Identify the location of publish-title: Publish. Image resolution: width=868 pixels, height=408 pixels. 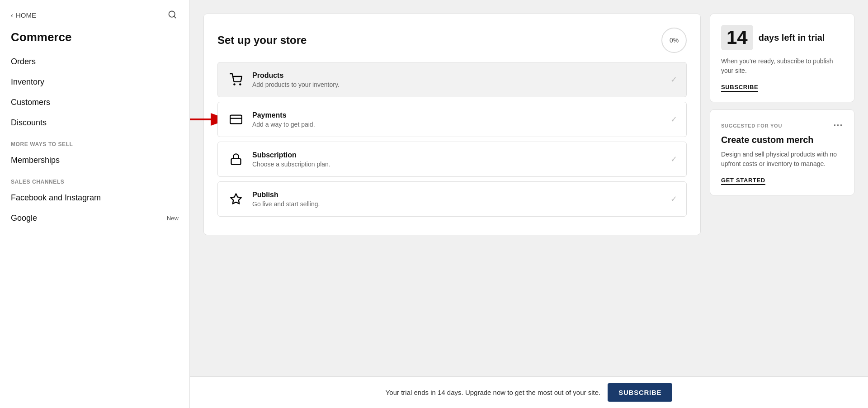
(458, 195).